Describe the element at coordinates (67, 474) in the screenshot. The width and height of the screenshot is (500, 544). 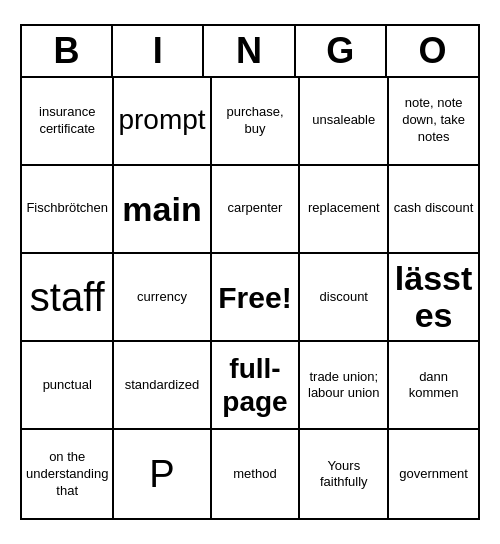
I see `cell-text: on the understanding that` at that location.